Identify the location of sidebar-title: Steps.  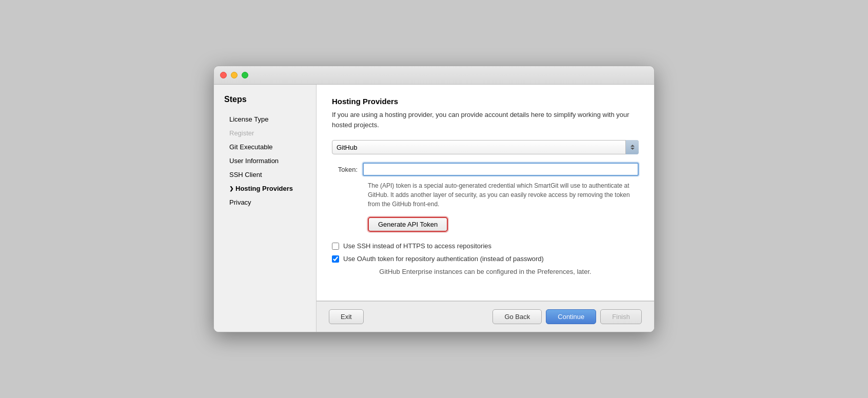
(265, 104).